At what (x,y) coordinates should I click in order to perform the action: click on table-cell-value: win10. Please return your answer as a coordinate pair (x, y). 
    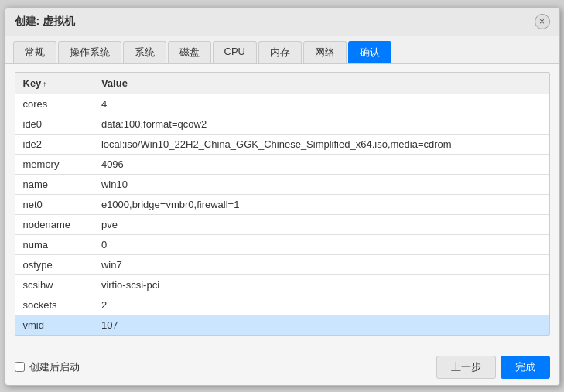
    Looking at the image, I should click on (322, 184).